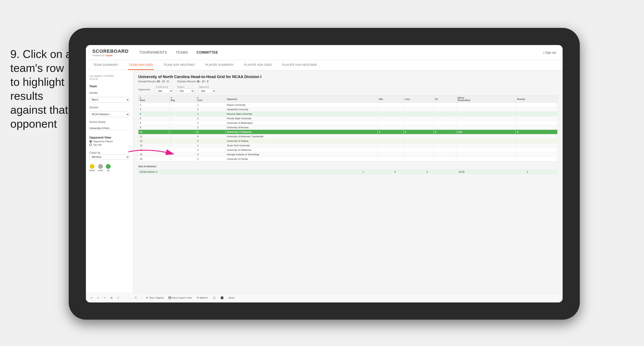 The height and width of the screenshot is (346, 644). What do you see at coordinates (302, 137) in the screenshot?
I see `cell-3: University of Arkansas, Fayetteville` at bounding box center [302, 137].